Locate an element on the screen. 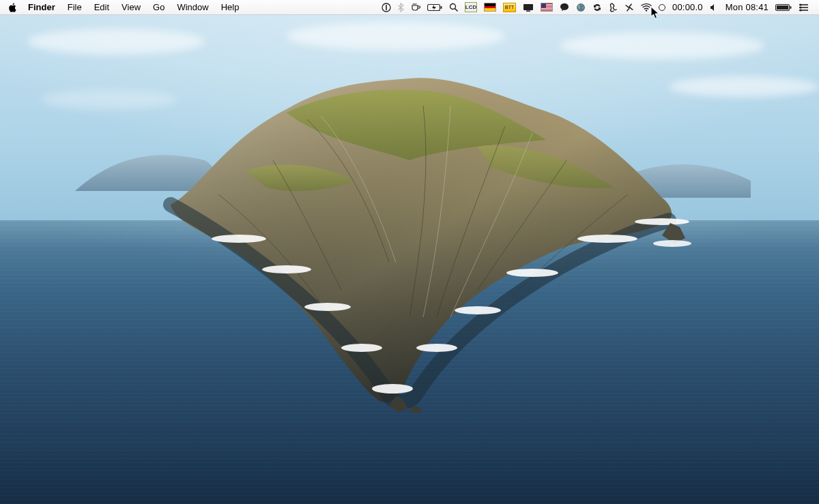 Image resolution: width=819 pixels, height=504 pixels. clock-text: Mon 08:41 is located at coordinates (747, 7).